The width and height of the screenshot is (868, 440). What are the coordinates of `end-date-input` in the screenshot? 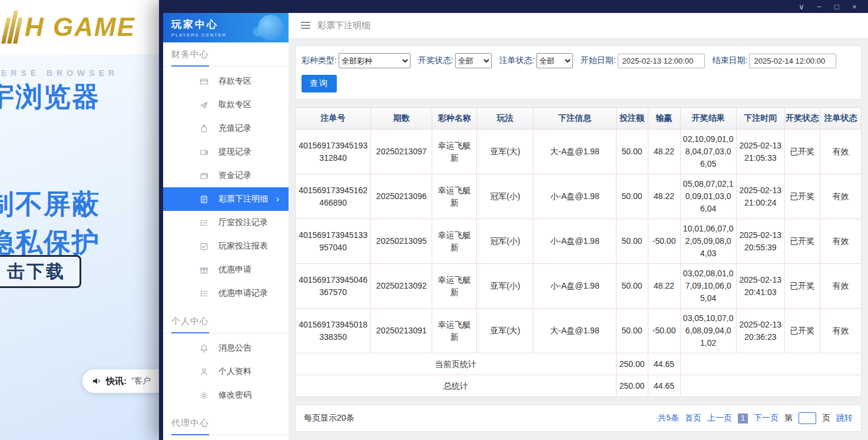 It's located at (793, 61).